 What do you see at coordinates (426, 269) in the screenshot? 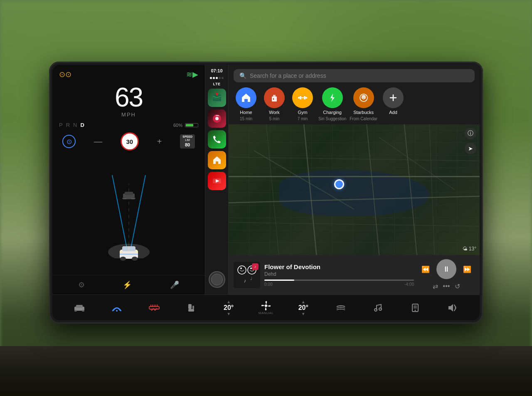
I see `rewind-button: ⏪` at bounding box center [426, 269].